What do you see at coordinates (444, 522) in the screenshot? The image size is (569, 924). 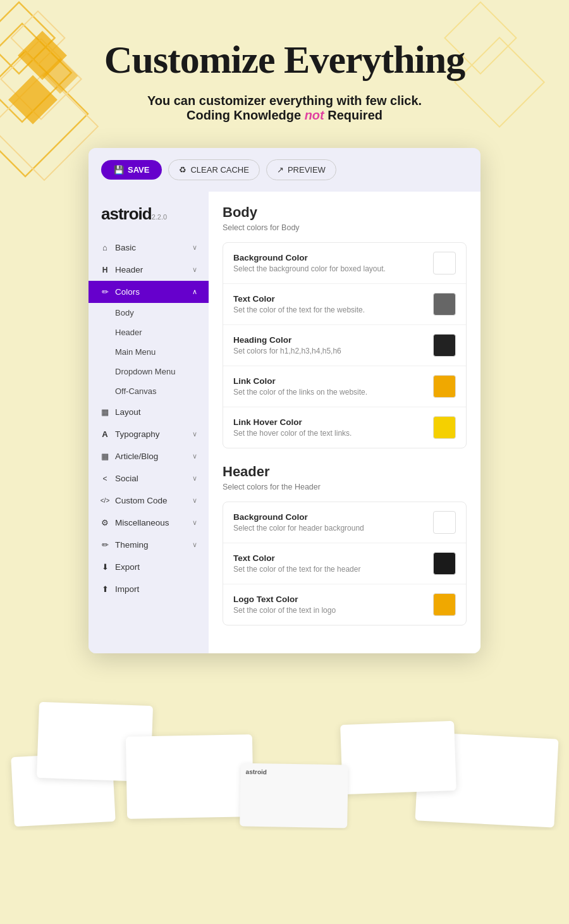 I see `header-bg-color-swatch` at bounding box center [444, 522].